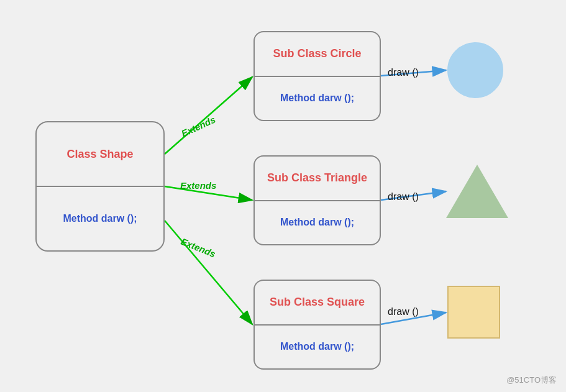 This screenshot has height=392, width=566. Describe the element at coordinates (198, 248) in the screenshot. I see `extends-label-square: Extends` at that location.